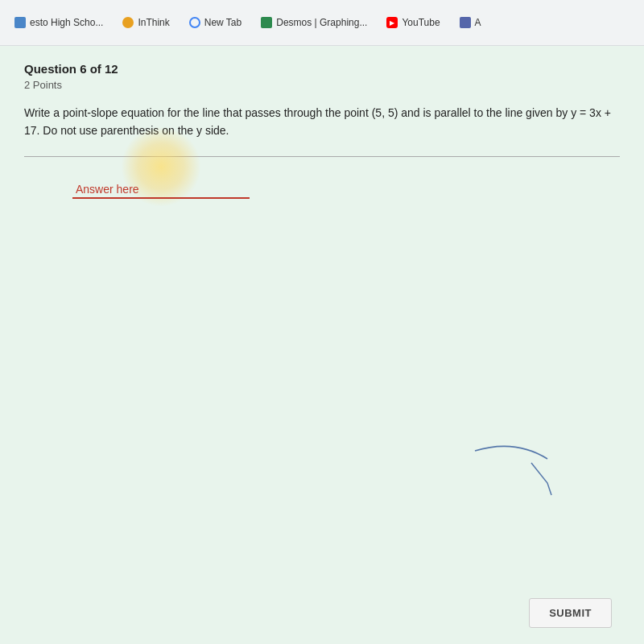 The height and width of the screenshot is (644, 644). What do you see at coordinates (223, 23) in the screenshot?
I see `tab-newtab-label: New Tab` at bounding box center [223, 23].